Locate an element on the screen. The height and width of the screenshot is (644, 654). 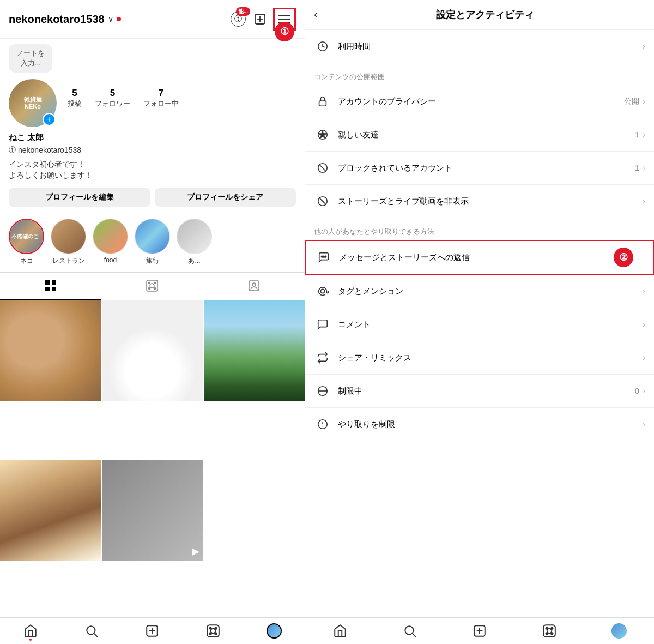
right-bottom-nav is located at coordinates (480, 630).